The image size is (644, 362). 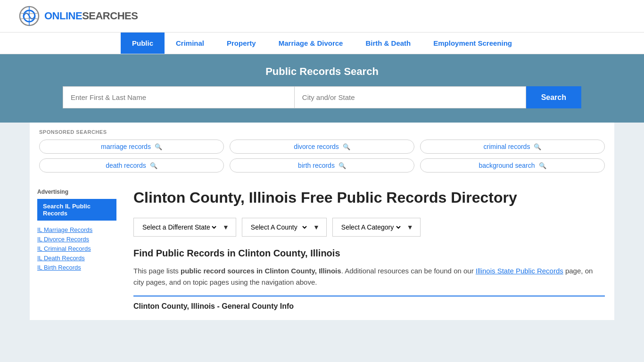 I want to click on sidebar-link-divorce: IL Divorce Records, so click(x=77, y=239).